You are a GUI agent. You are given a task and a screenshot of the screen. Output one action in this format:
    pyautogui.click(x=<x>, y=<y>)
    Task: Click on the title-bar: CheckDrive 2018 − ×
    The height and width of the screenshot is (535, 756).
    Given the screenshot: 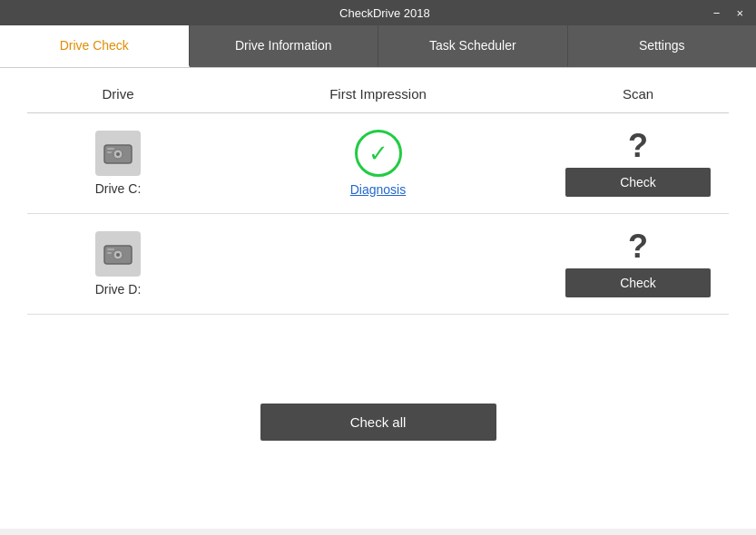 What is the action you would take?
    pyautogui.click(x=378, y=13)
    